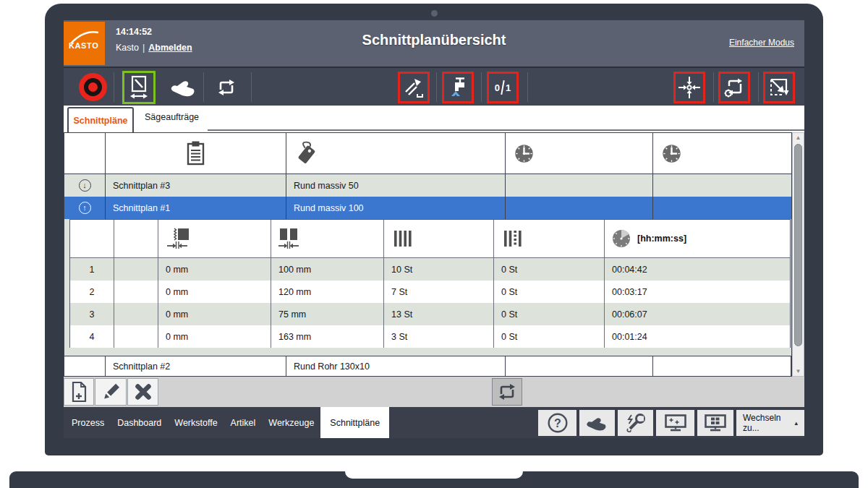 The width and height of the screenshot is (868, 488). I want to click on new-plan-button, so click(79, 392).